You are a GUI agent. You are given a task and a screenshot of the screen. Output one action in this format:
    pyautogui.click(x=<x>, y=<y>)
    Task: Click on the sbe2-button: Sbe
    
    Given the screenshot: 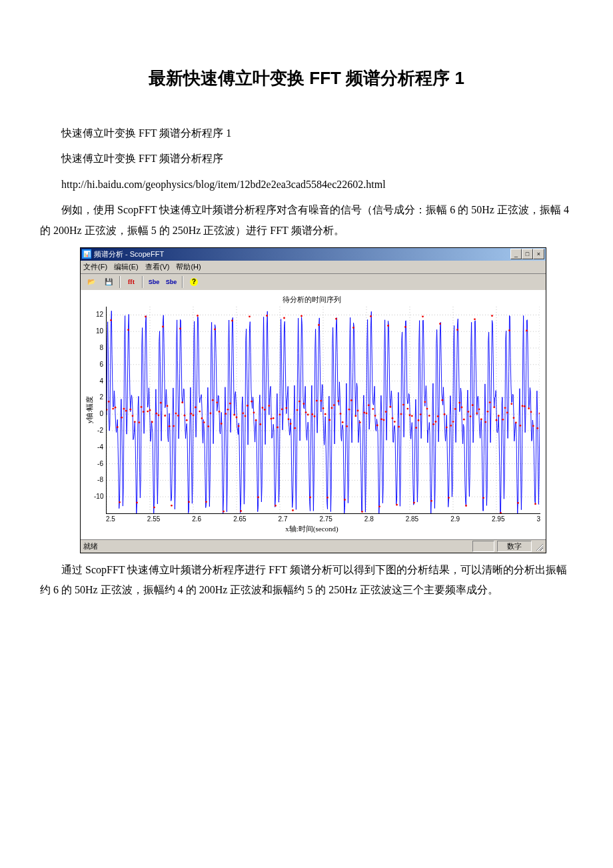 What is the action you would take?
    pyautogui.click(x=171, y=282)
    